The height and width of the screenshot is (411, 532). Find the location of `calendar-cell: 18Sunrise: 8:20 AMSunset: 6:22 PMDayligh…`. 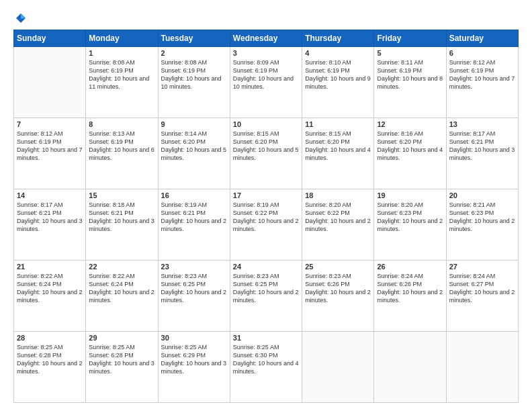

calendar-cell: 18Sunrise: 8:20 AMSunset: 6:22 PMDayligh… is located at coordinates (339, 225).